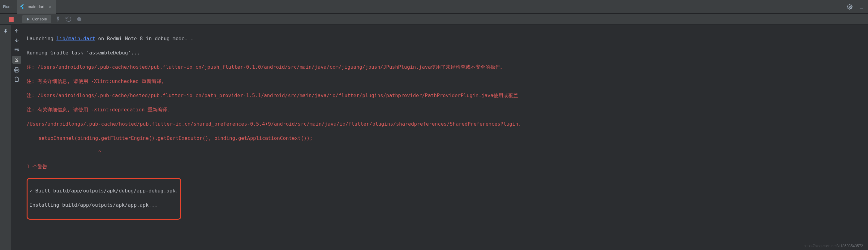 This screenshot has width=868, height=250. What do you see at coordinates (11, 19) in the screenshot?
I see `stop-button-col` at bounding box center [11, 19].